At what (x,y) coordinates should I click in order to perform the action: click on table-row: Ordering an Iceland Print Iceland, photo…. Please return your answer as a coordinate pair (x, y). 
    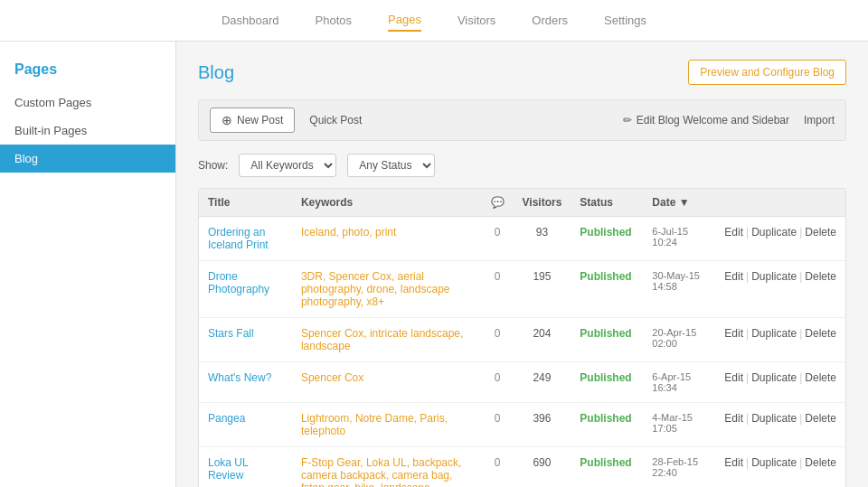
    Looking at the image, I should click on (523, 239).